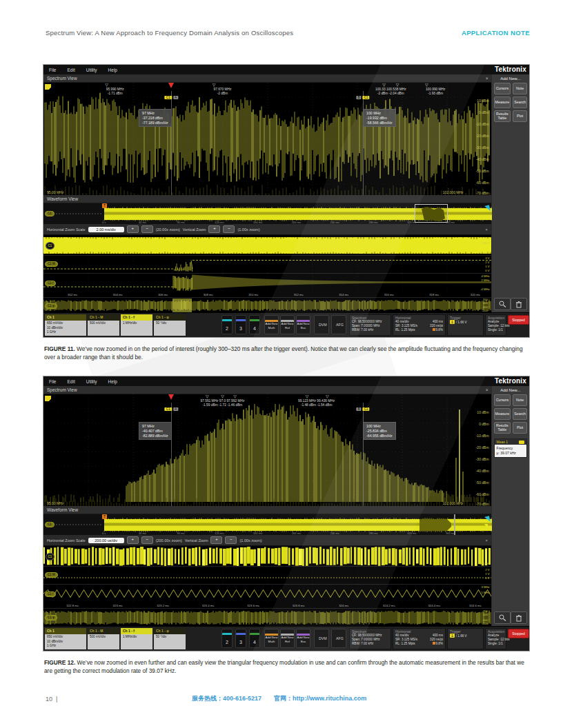 This screenshot has height=728, width=563. What do you see at coordinates (142, 534) in the screenshot?
I see `time-tick: 40 ms` at bounding box center [142, 534].